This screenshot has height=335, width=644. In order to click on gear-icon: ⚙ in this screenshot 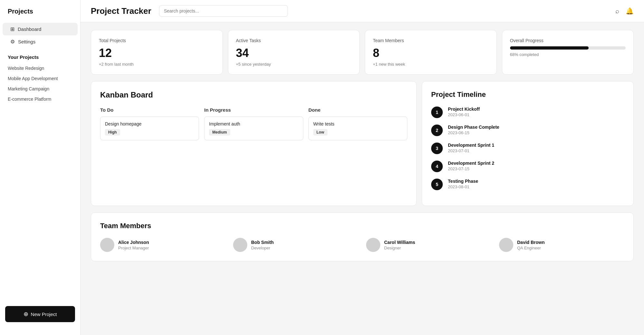, I will do `click(13, 42)`.